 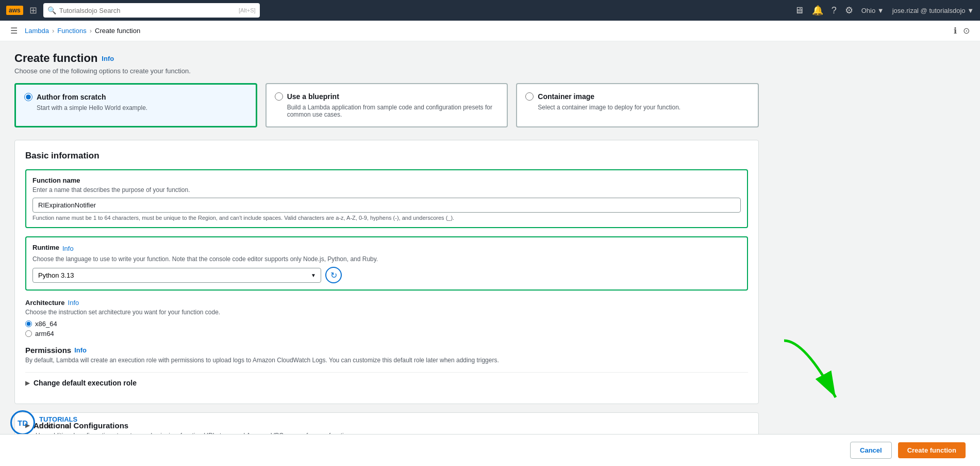 I want to click on card-author-from-scratch: Author from scratch Start with a simple …, so click(x=136, y=105).